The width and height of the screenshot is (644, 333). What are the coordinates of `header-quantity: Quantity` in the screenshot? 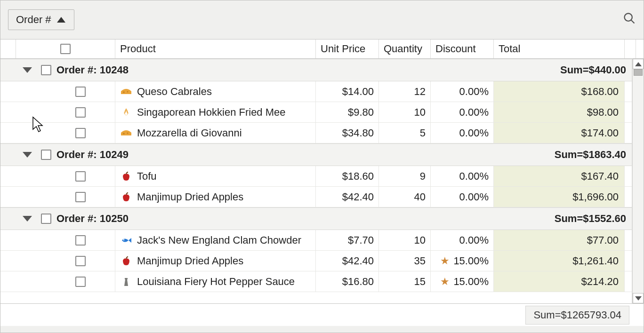 It's located at (405, 49).